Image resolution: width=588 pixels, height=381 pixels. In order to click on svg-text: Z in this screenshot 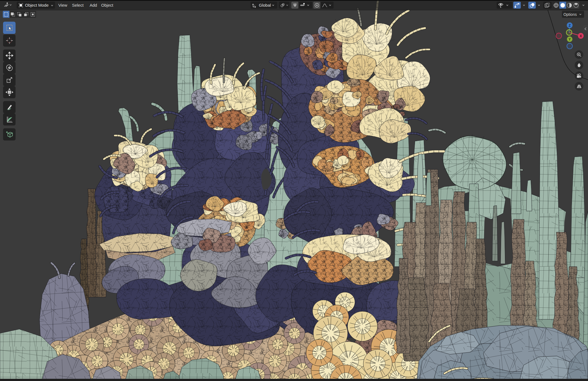, I will do `click(569, 26)`.